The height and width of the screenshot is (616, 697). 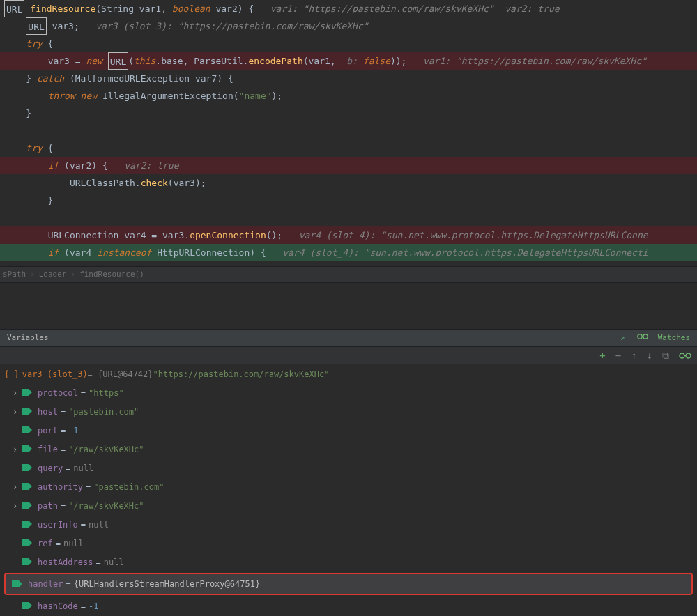 What do you see at coordinates (348, 26) in the screenshot?
I see `code-line: URL var3; var3 (slot_3): "https://pasteb…` at bounding box center [348, 26].